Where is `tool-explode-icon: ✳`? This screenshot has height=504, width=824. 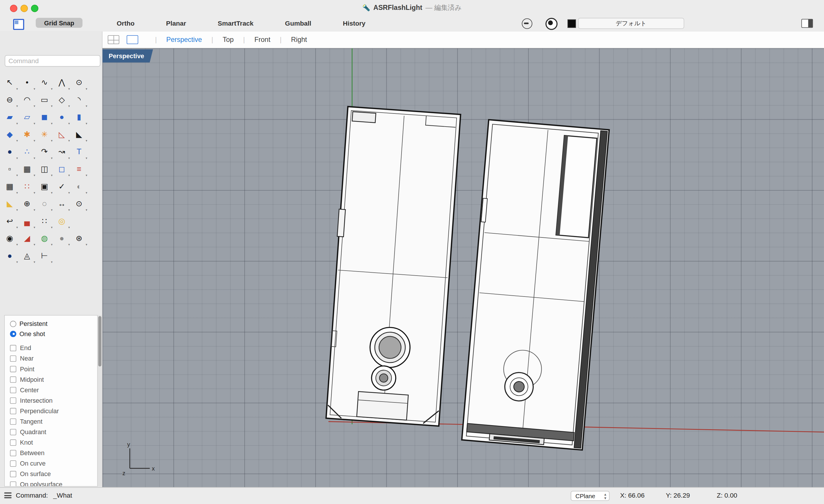 tool-explode-icon: ✳ is located at coordinates (44, 134).